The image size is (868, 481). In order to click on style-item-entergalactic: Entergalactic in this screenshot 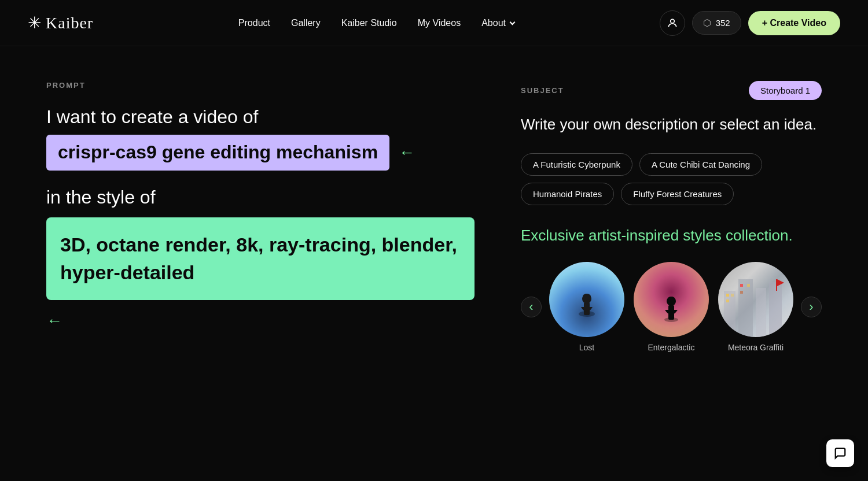, I will do `click(671, 307)`.